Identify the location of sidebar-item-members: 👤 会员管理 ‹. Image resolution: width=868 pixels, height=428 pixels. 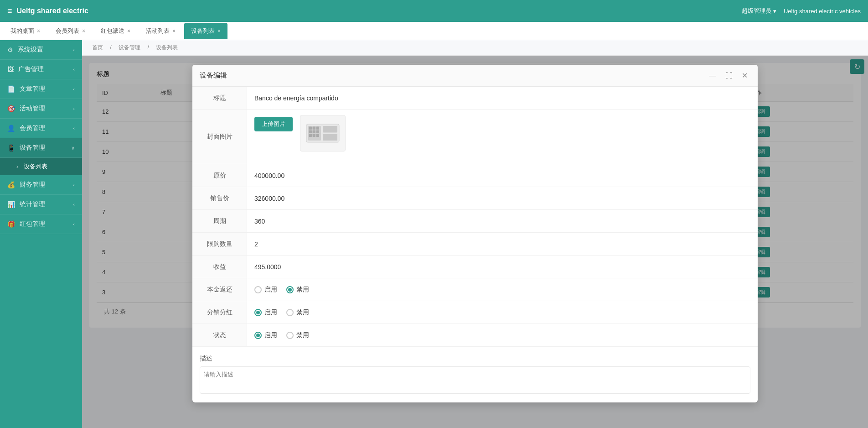
(41, 129).